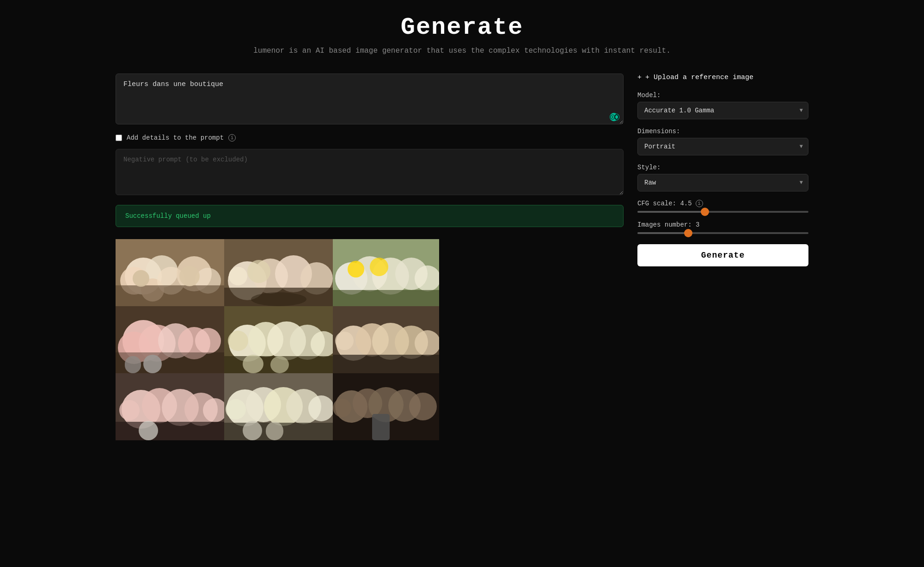  What do you see at coordinates (277, 339) in the screenshot?
I see `image-grid` at bounding box center [277, 339].